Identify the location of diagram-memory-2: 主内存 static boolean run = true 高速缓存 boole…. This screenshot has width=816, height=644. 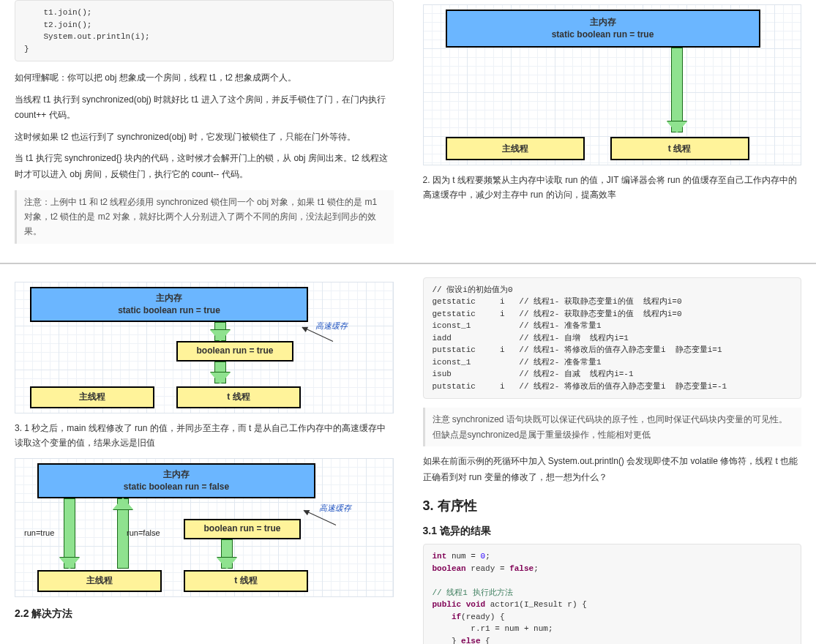
(204, 348).